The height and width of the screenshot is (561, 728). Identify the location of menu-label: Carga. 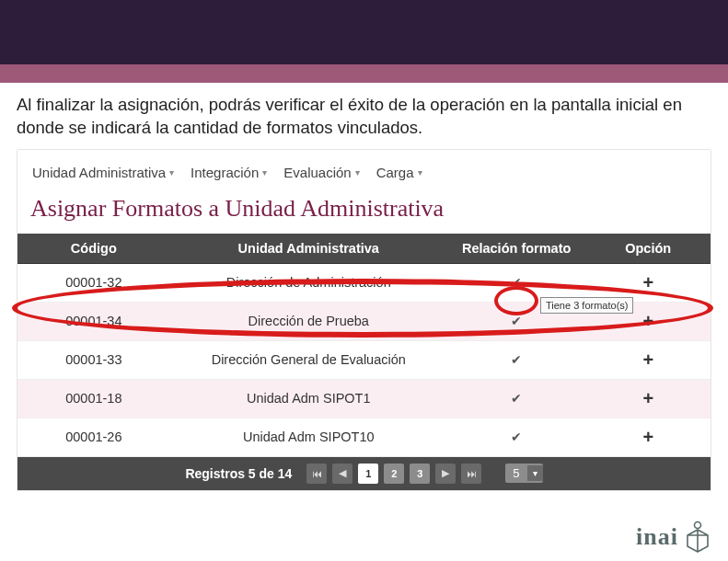
(396, 173).